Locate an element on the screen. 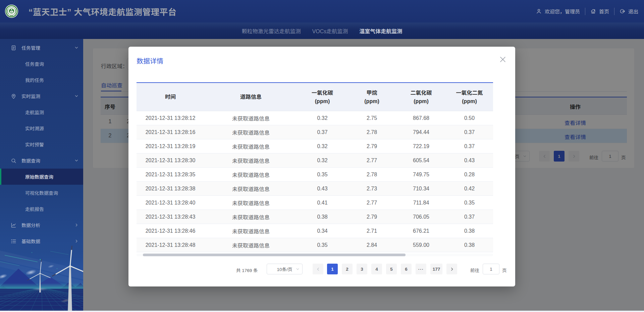  welcome-user: 欢迎您，管理员 is located at coordinates (558, 11).